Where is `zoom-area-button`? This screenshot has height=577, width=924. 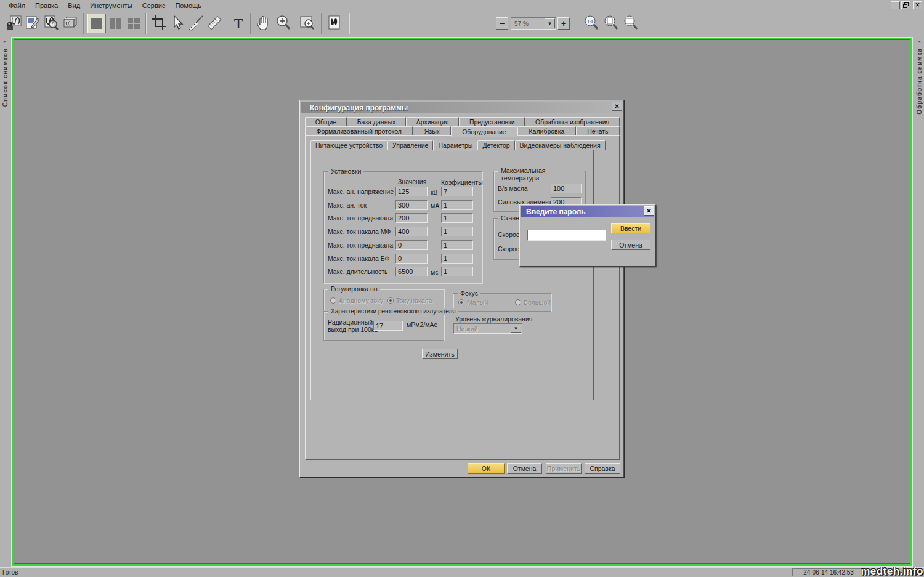
zoom-area-button is located at coordinates (307, 23).